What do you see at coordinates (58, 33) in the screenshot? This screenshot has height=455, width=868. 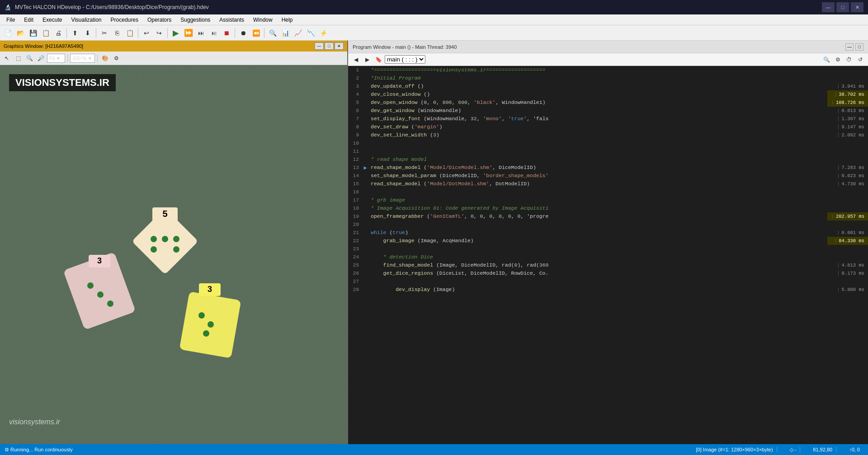 I see `print-button: 🖨` at bounding box center [58, 33].